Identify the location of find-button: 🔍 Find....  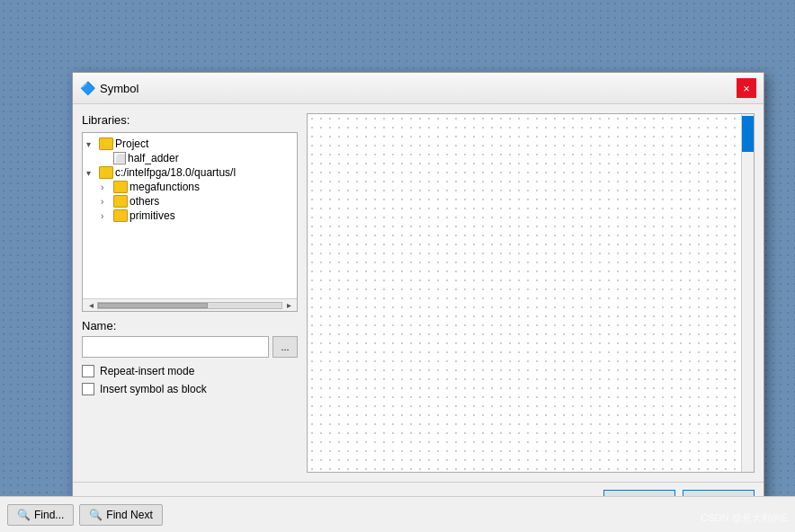
(40, 515).